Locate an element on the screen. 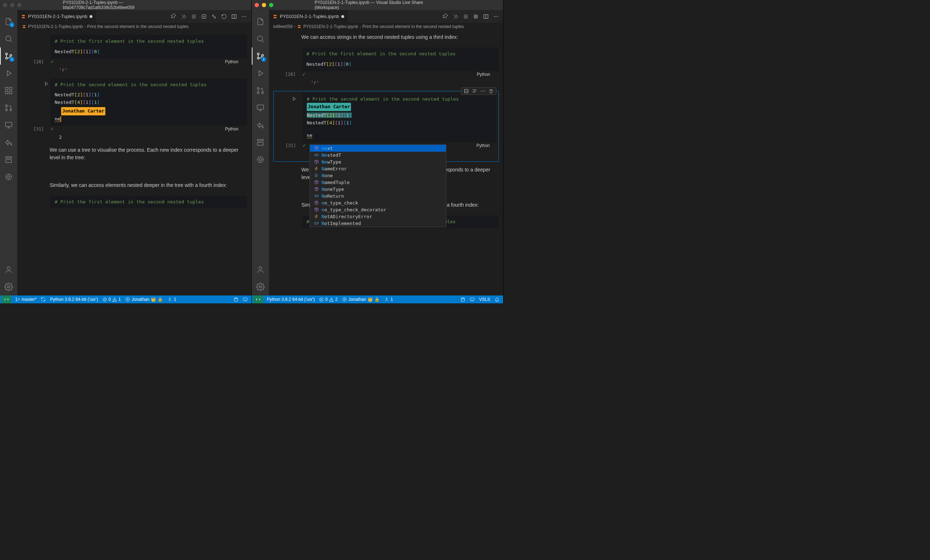 This screenshot has height=560, width=930. cell-lines-icon is located at coordinates (474, 91).